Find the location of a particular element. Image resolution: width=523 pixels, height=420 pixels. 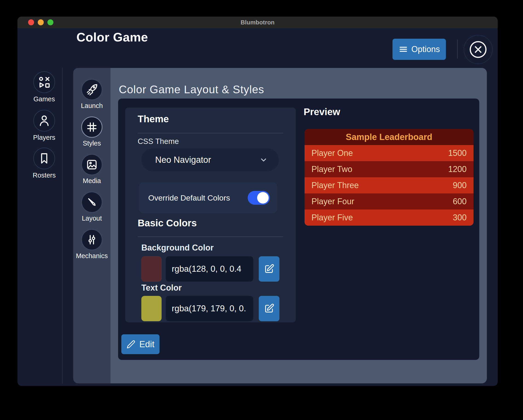

rail-item-label: Styles is located at coordinates (92, 143).